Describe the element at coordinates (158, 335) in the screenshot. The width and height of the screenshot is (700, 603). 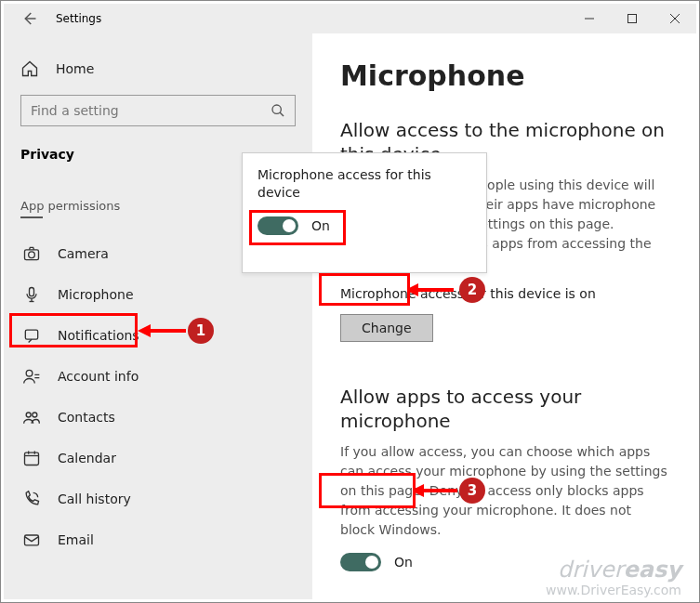
I see `sidebar-item-notifications: Notifications` at that location.